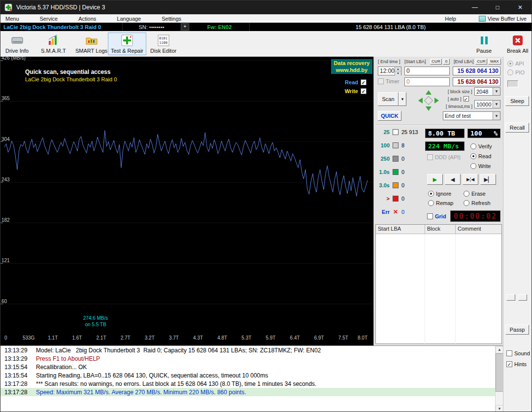 This screenshot has width=532, height=412. What do you see at coordinates (356, 82) in the screenshot?
I see `read-toggle: Read` at bounding box center [356, 82].